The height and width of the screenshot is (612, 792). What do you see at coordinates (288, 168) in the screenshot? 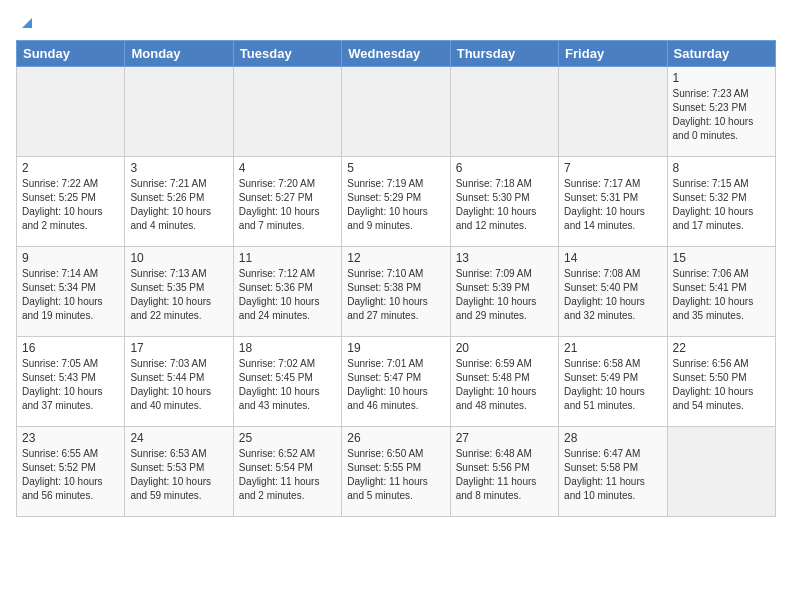
I see `day-number: 4` at bounding box center [288, 168].